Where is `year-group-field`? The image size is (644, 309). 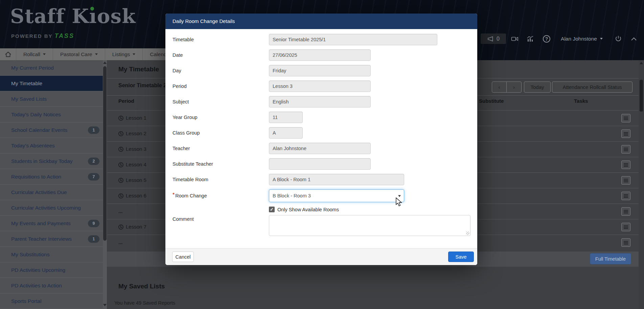 year-group-field is located at coordinates (286, 117).